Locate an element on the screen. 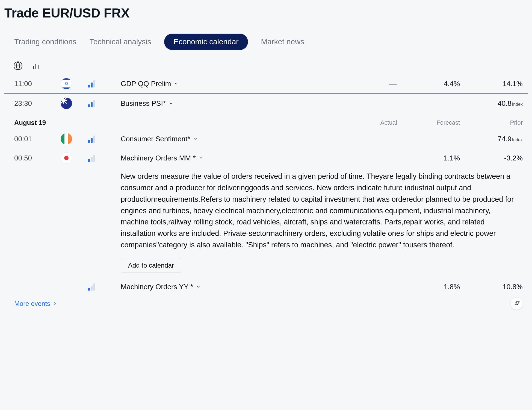  add-to-calendar-button: Add to calendar is located at coordinates (151, 265).